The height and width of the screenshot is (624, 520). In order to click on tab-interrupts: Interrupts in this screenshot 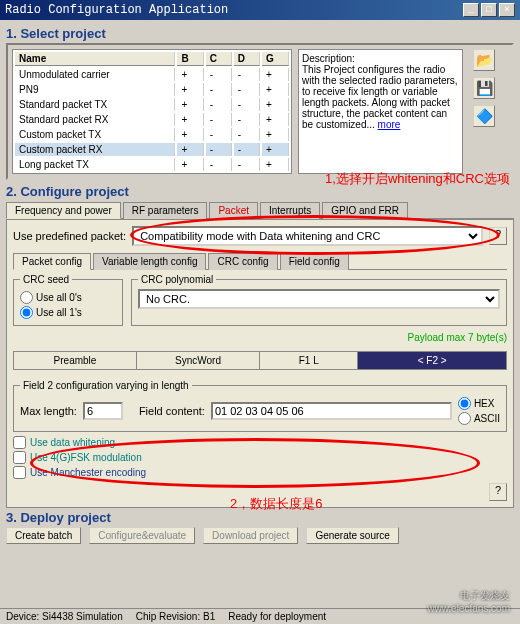, I will do `click(290, 210)`.